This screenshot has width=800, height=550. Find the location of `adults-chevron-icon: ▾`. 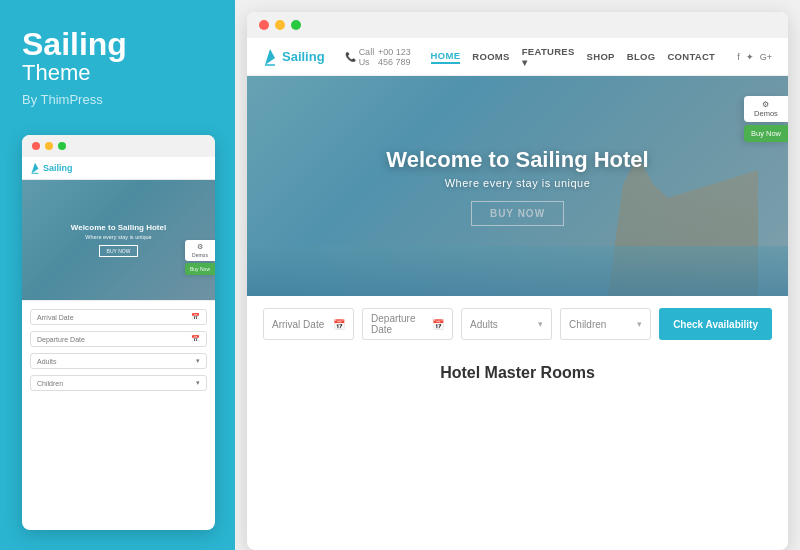

adults-chevron-icon: ▾ is located at coordinates (540, 324).